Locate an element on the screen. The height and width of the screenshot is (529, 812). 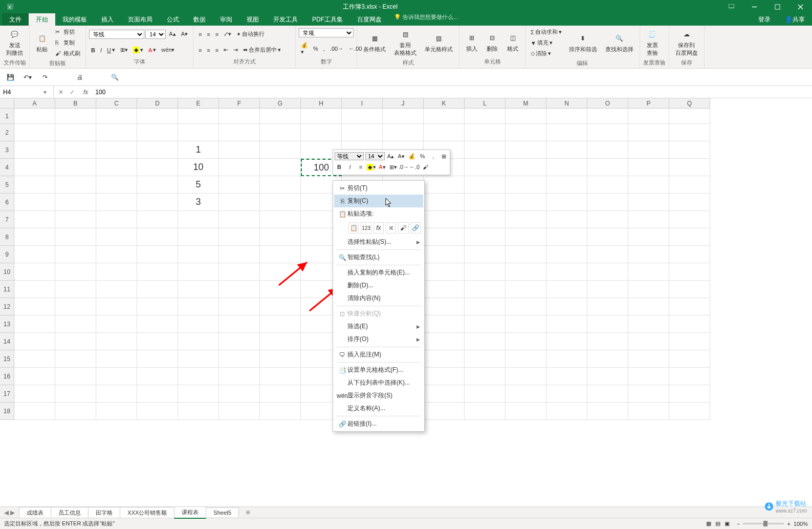
redo-button: ↷ is located at coordinates (45, 77).